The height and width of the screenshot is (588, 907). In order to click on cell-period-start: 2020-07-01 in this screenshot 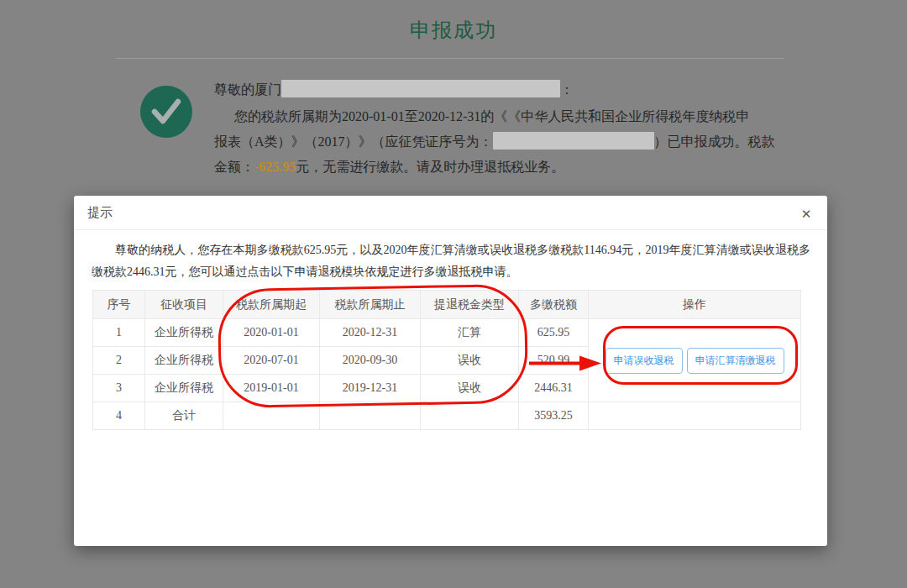, I will do `click(272, 361)`.